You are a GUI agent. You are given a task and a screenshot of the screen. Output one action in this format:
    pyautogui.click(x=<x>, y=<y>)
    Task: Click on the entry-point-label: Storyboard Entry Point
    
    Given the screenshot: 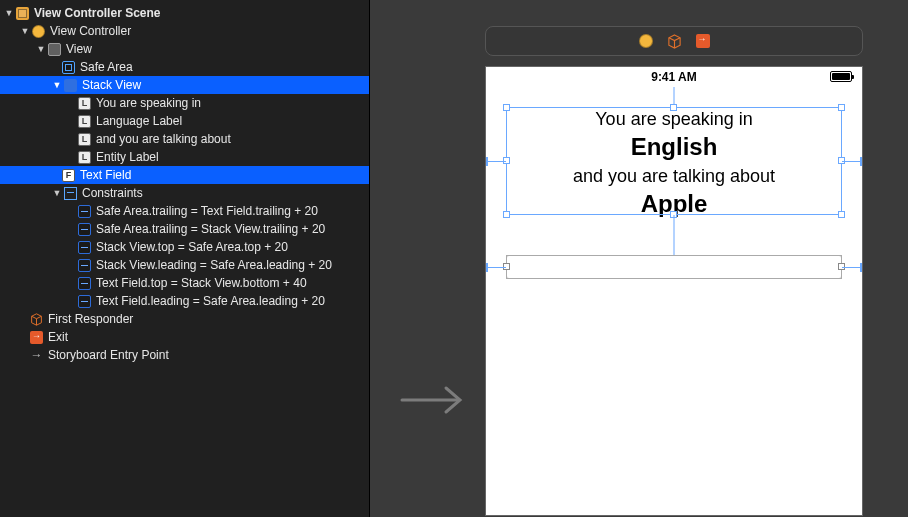 What is the action you would take?
    pyautogui.click(x=108, y=355)
    